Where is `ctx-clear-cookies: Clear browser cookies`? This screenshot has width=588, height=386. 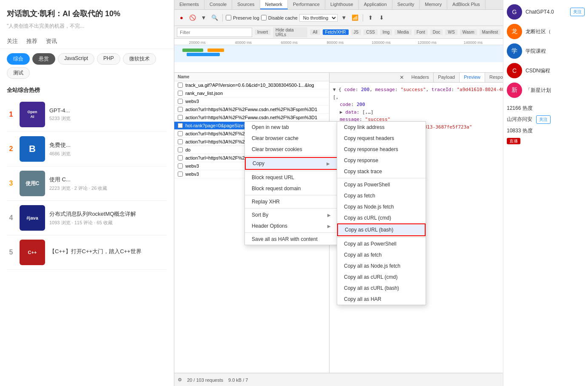 ctx-clear-cookies: Clear browser cookies is located at coordinates (291, 149).